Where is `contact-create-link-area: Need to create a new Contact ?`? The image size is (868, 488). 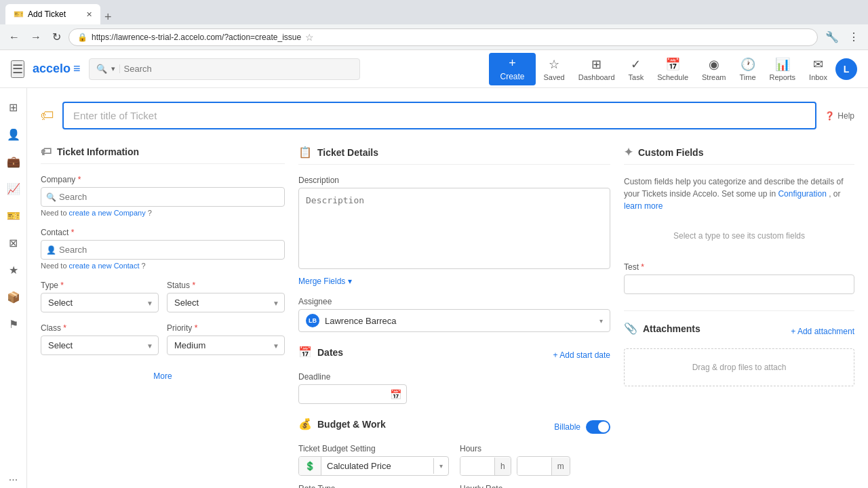
contact-create-link-area: Need to create a new Contact ? is located at coordinates (163, 266).